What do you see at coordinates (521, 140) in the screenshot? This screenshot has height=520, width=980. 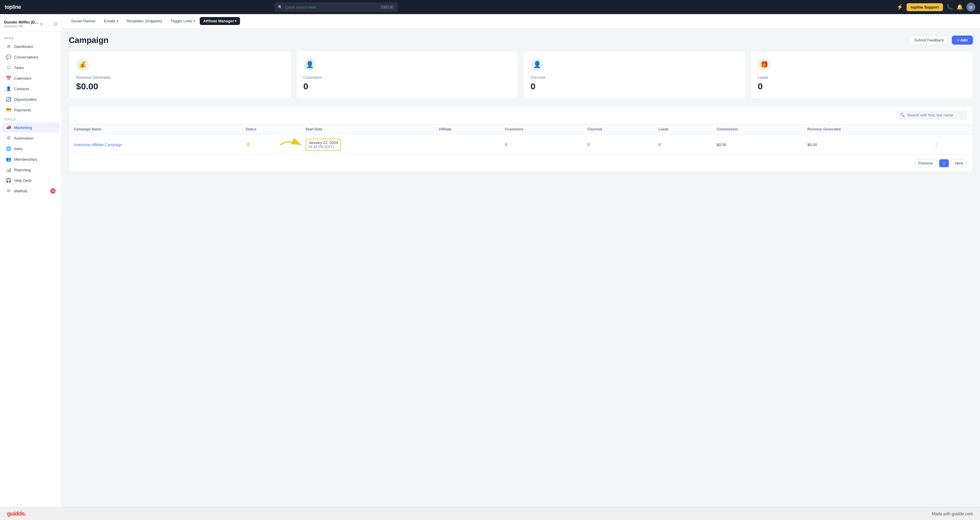 I see `campaigns-table: Campaign Name Status Start Date Affiliat…` at bounding box center [521, 140].